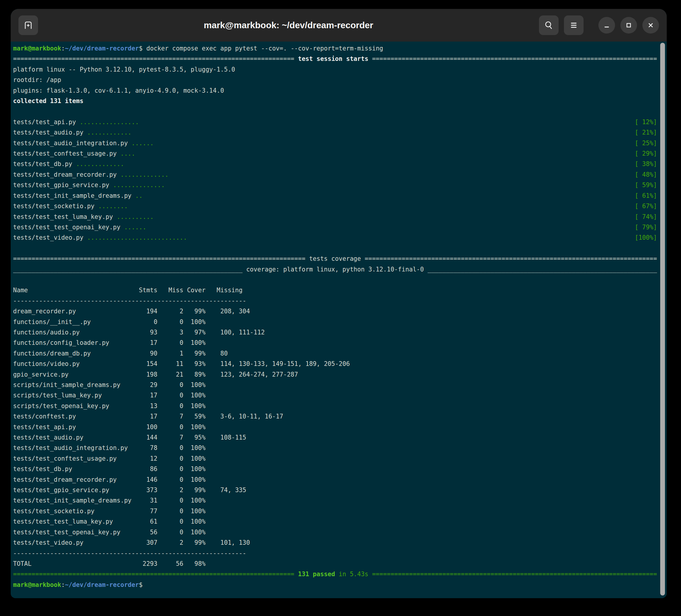  Describe the element at coordinates (340, 228) in the screenshot. I see `test-progress-line: tests/test_test_openai_key.py ...... [ 7…` at that location.